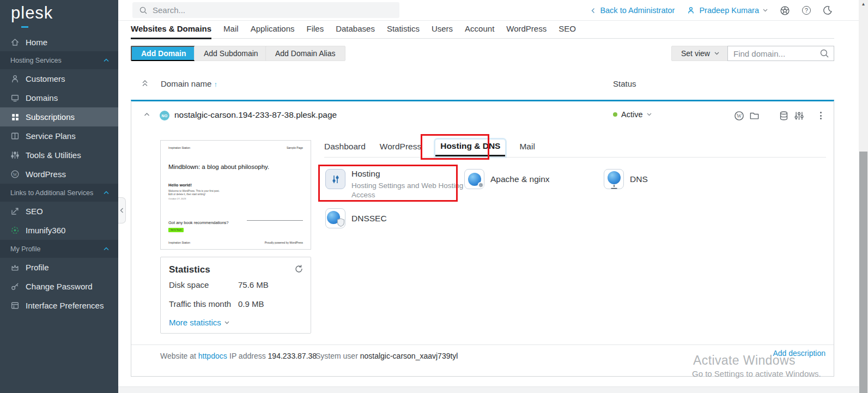 Image resolution: width=868 pixels, height=393 pixels. What do you see at coordinates (59, 117) in the screenshot?
I see `sidebar-item-subscriptions: Subscriptions` at bounding box center [59, 117].